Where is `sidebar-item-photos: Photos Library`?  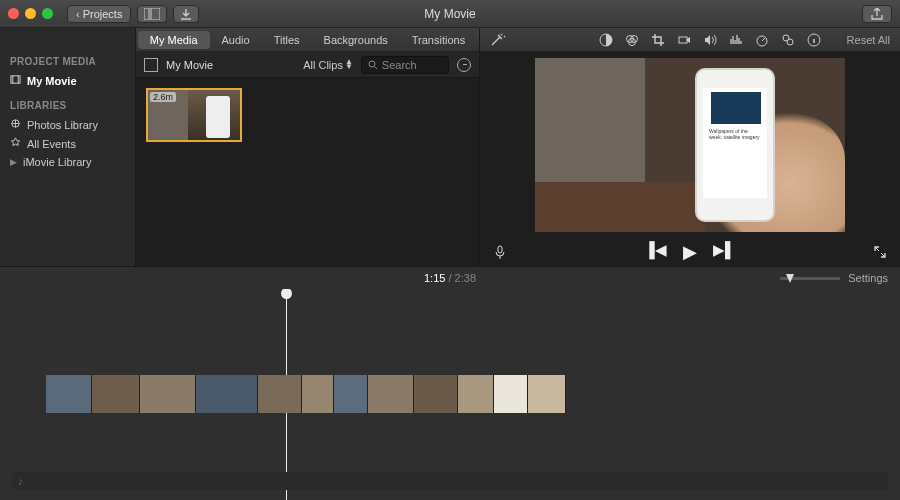
sidebar-item-photos: Photos Library is located at coordinates (68, 124).